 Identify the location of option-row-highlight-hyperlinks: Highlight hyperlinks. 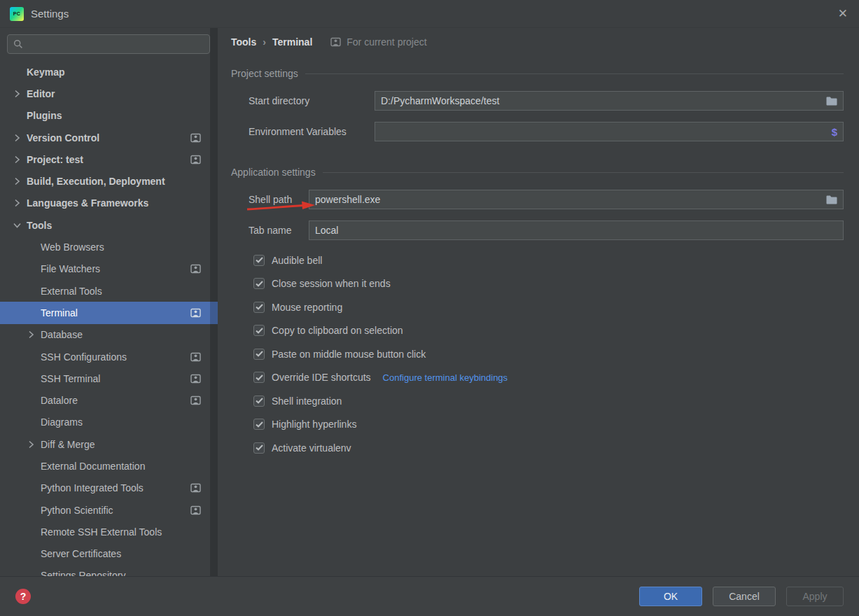
(549, 425).